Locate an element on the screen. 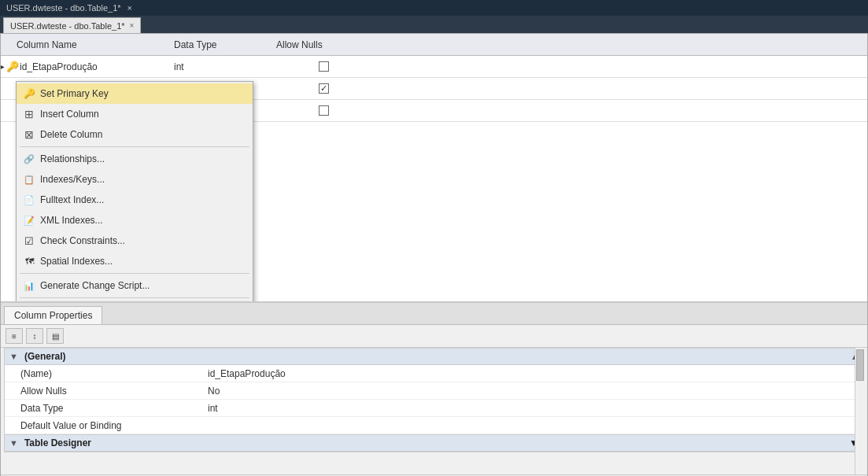 This screenshot has height=476, width=868. general-section-header: ▼ (General) ▲ is located at coordinates (434, 357).